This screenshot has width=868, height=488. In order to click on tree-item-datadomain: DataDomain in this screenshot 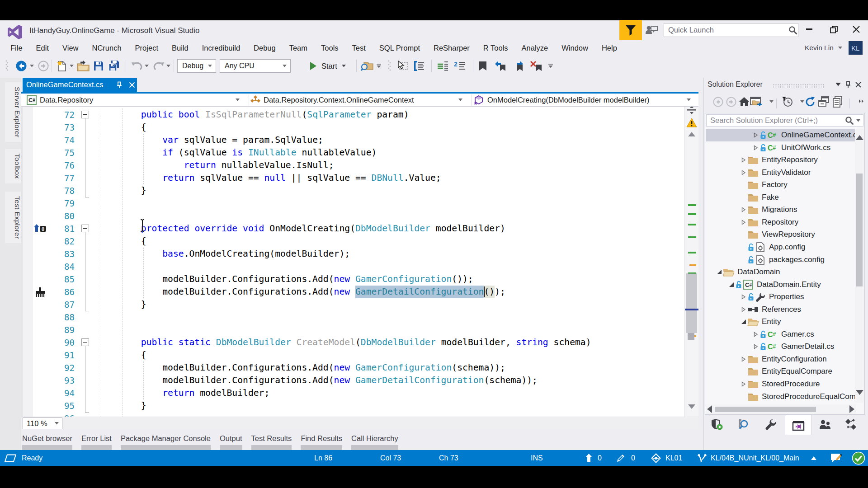, I will do `click(781, 272)`.